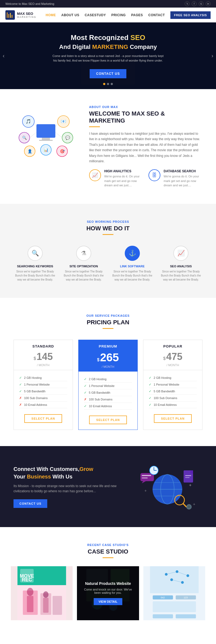 Image resolution: width=216 pixels, height=644 pixels. Describe the element at coordinates (191, 15) in the screenshot. I see `free-seo-button: FREE SEO ANALYSIS` at that location.